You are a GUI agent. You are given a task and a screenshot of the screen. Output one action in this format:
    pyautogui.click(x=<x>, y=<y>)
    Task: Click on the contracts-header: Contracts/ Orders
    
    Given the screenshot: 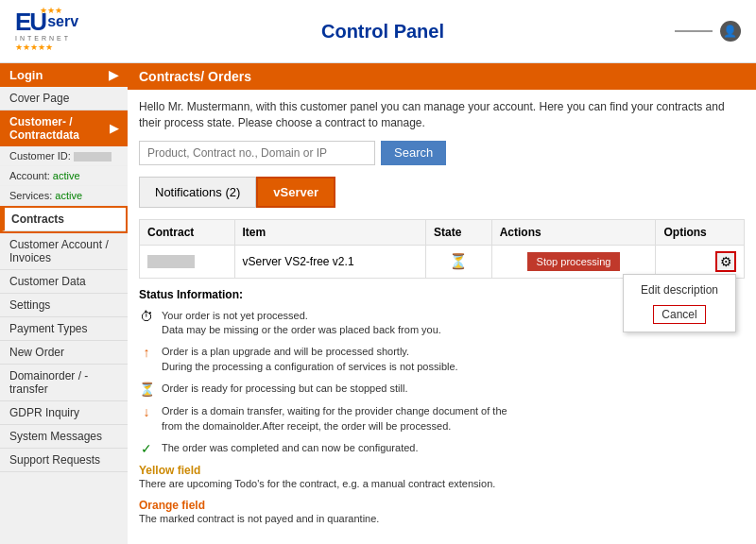 What is the action you would take?
    pyautogui.click(x=442, y=76)
    